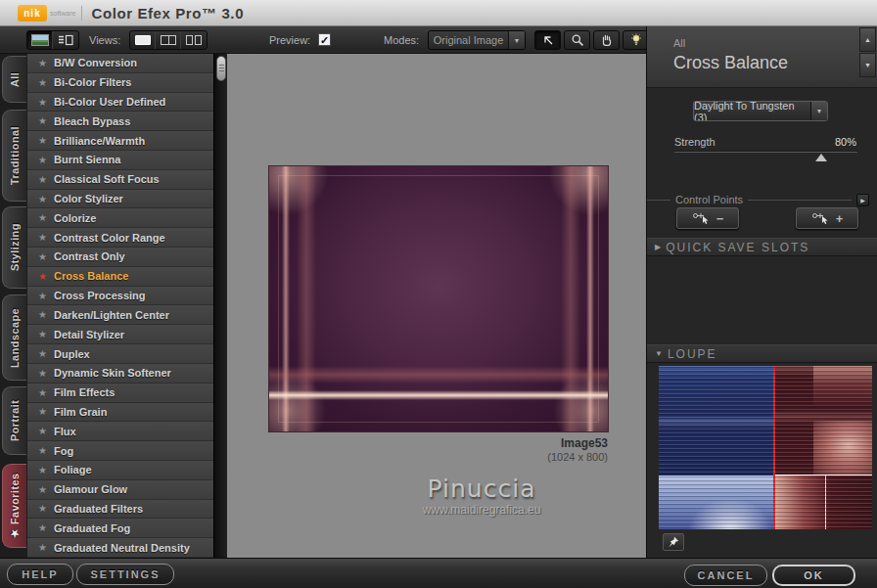 The width and height of the screenshot is (877, 588). What do you see at coordinates (220, 305) in the screenshot?
I see `filter-list-scrollbar` at bounding box center [220, 305].